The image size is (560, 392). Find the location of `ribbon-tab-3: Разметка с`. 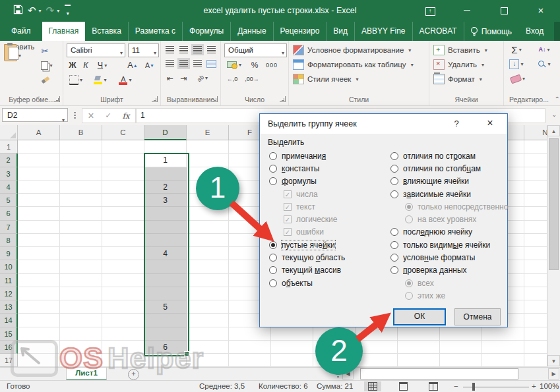

ribbon-tab-3: Разметка с is located at coordinates (156, 32).